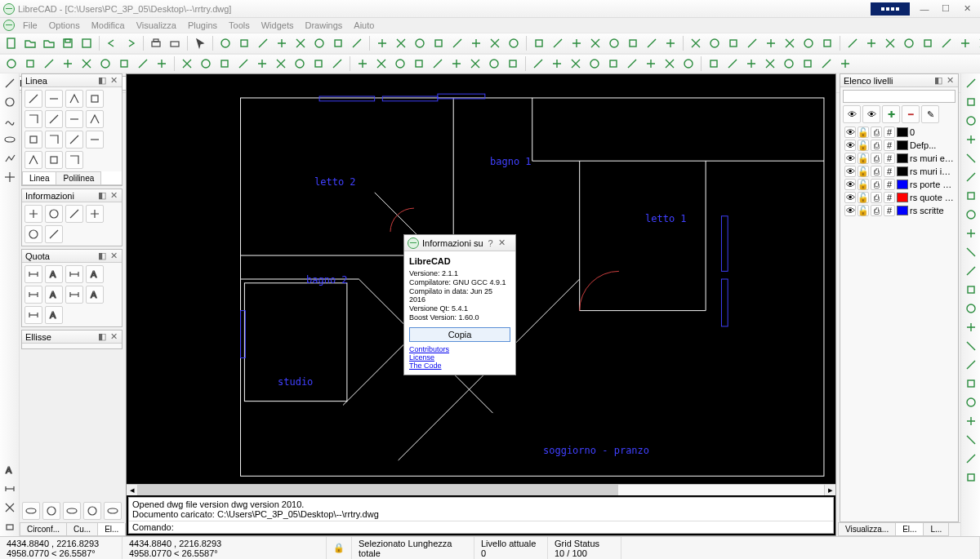  What do you see at coordinates (10, 470) in the screenshot?
I see `text-tool-icon: A` at bounding box center [10, 470].